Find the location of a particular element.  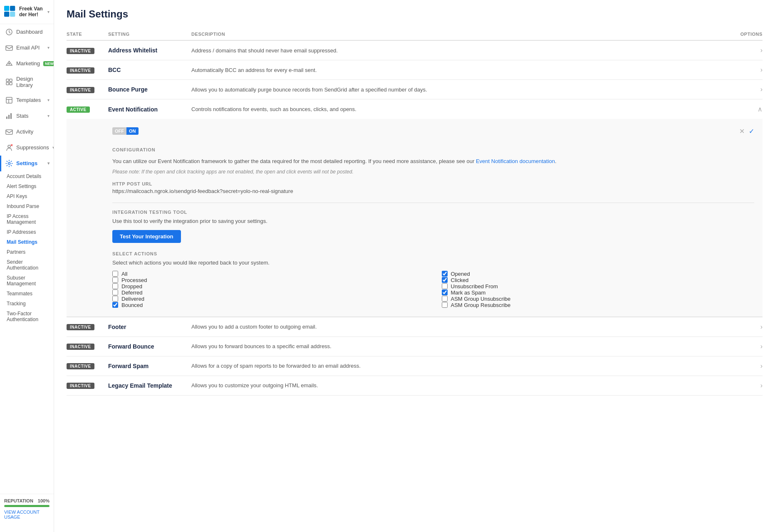

brand-logo is located at coordinates (10, 12).